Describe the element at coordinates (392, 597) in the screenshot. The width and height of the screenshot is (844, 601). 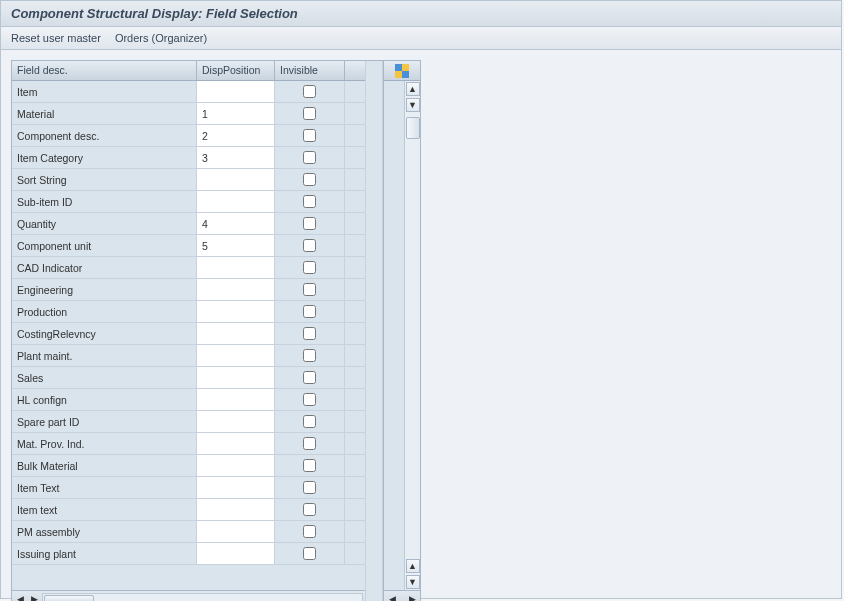
I see `side-scroll-left-icon: ◀` at that location.